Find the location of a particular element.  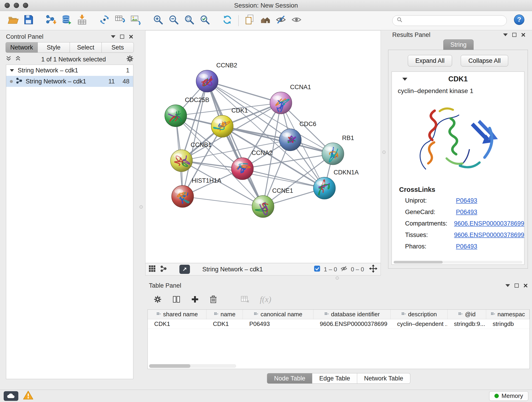

collapse-all-icon is located at coordinates (9, 59).